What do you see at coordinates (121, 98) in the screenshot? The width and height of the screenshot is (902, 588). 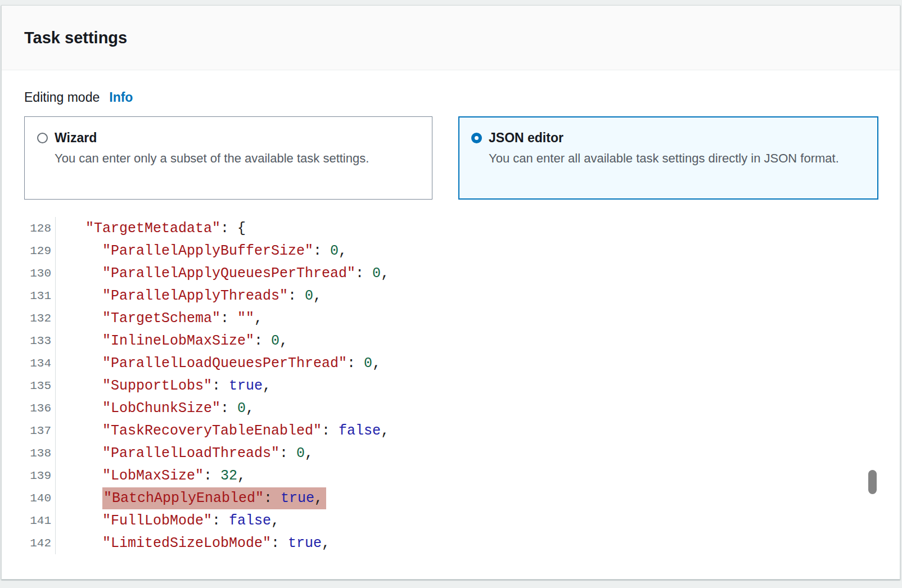 I see `info-link: Info` at bounding box center [121, 98].